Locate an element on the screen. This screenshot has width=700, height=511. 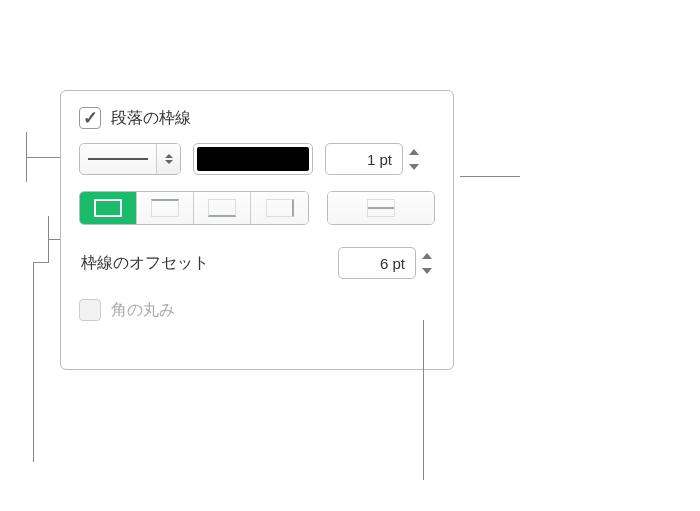
border-offset-stepper is located at coordinates (427, 263).